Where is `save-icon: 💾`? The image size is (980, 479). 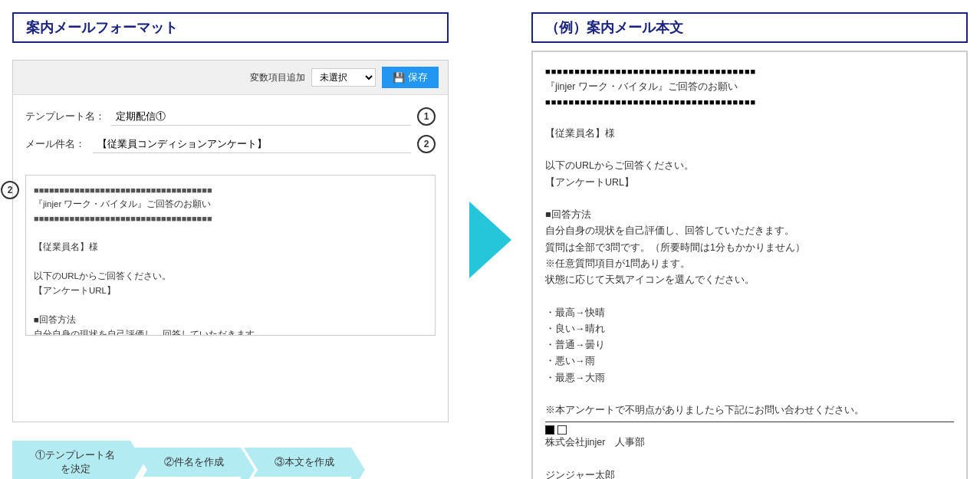
save-icon: 💾 is located at coordinates (399, 78).